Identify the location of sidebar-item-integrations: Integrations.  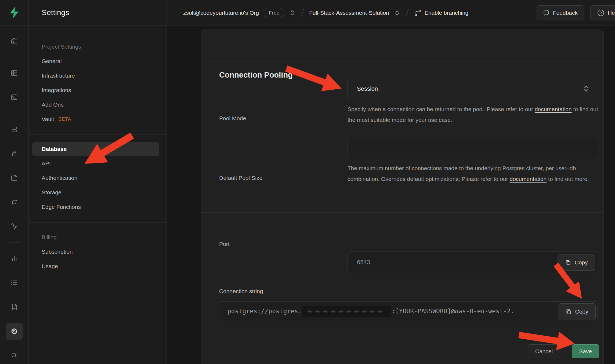
(97, 90).